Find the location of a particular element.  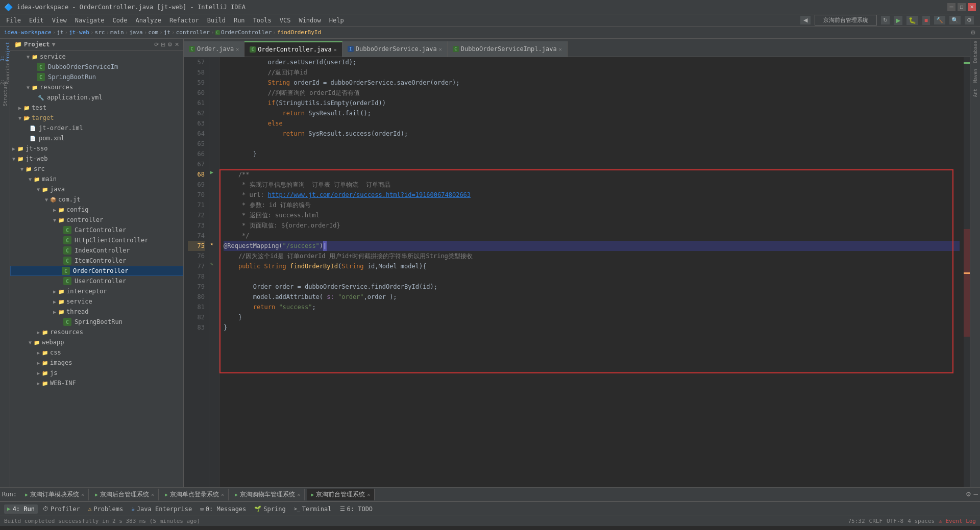

tree-item-springbootrun1: C SpringBootRun is located at coordinates (97, 77).